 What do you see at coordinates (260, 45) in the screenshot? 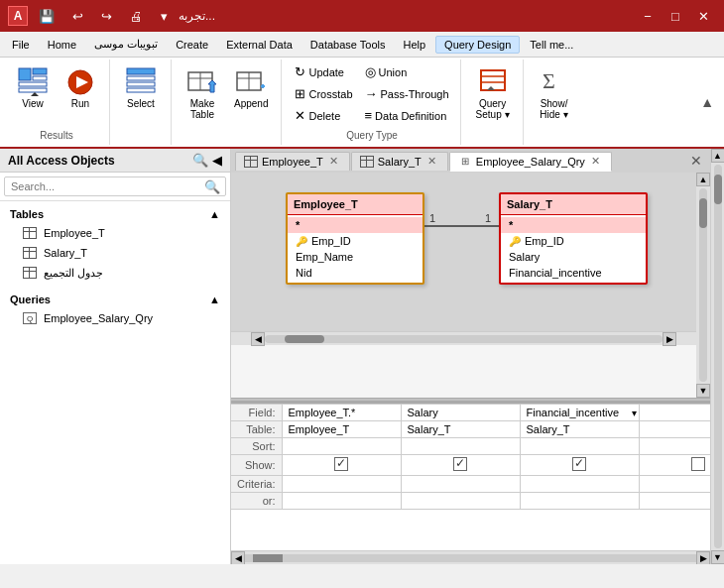
I see `menu-external: External Data` at bounding box center [260, 45].